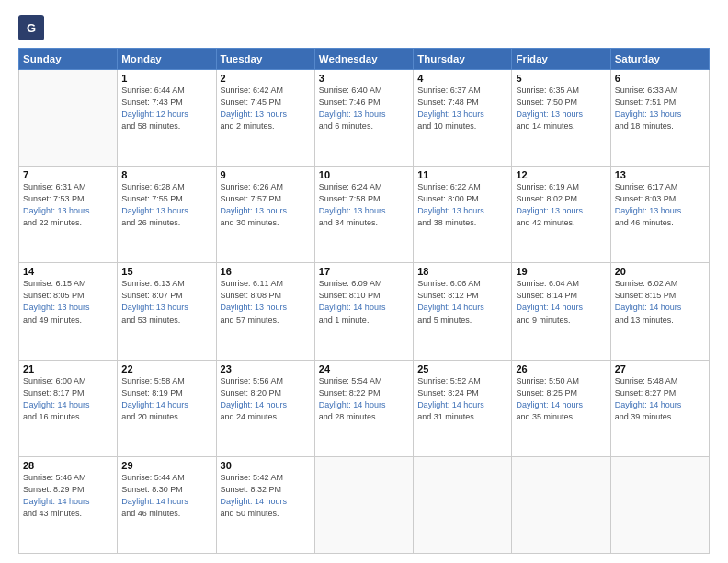 The width and height of the screenshot is (728, 563). Describe the element at coordinates (644, 126) in the screenshot. I see `daylight-line2: and 18 minutes.` at that location.